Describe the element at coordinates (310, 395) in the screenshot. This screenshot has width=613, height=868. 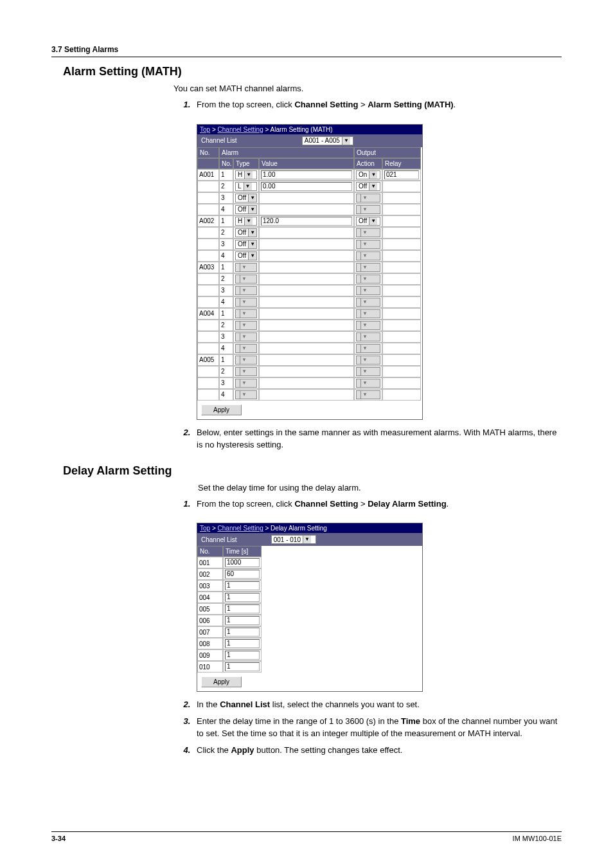
I see `table-row: 4▼▼` at that location.